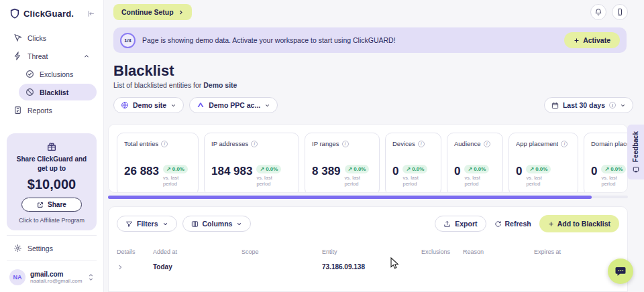  Describe the element at coordinates (56, 74) in the screenshot. I see `sidebar-item-label: Exclusions` at that location.